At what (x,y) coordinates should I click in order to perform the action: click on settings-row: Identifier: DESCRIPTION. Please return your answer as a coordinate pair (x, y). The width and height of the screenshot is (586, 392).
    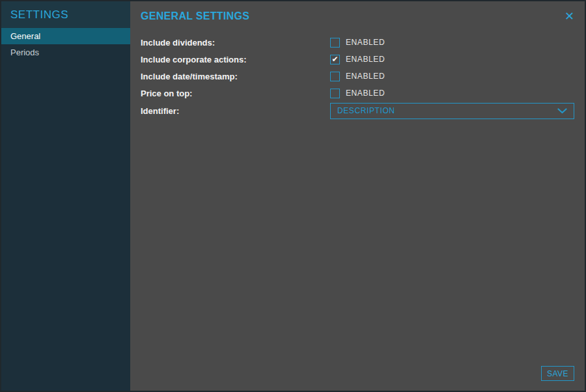
    Looking at the image, I should click on (357, 111).